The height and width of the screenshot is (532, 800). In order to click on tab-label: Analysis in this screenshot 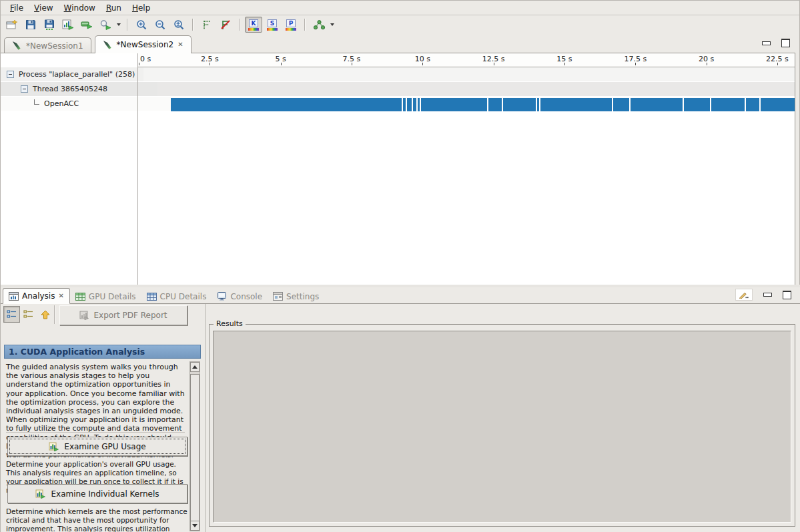, I will do `click(39, 296)`.